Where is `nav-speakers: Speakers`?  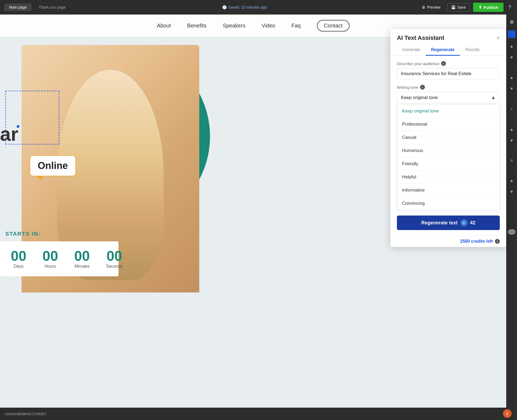 nav-speakers: Speakers is located at coordinates (234, 26).